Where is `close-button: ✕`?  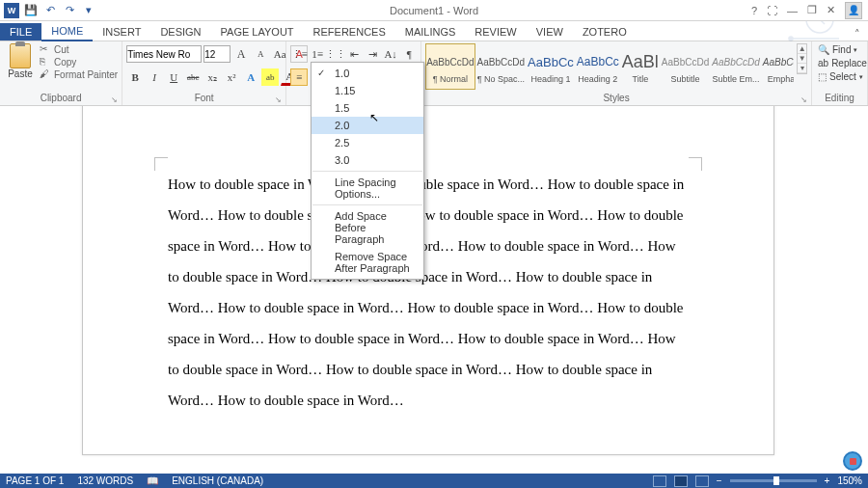
close-button: ✕ is located at coordinates (831, 10).